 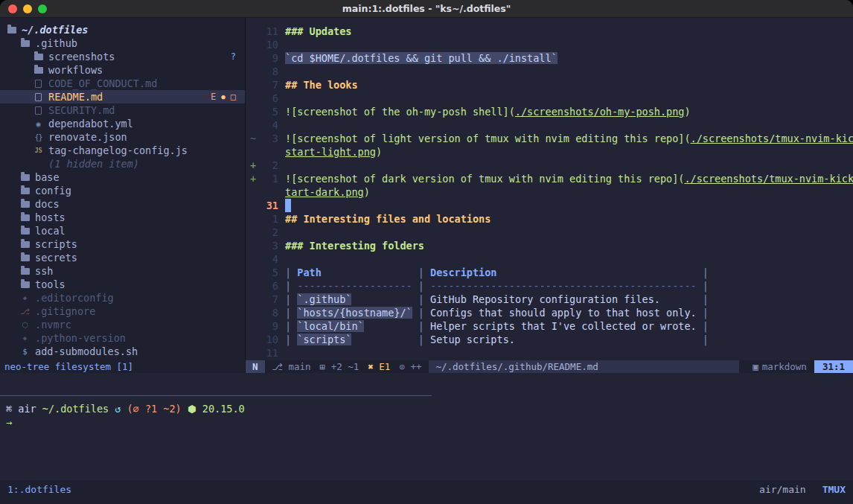 I want to click on line-content: ## The looks, so click(x=322, y=85).